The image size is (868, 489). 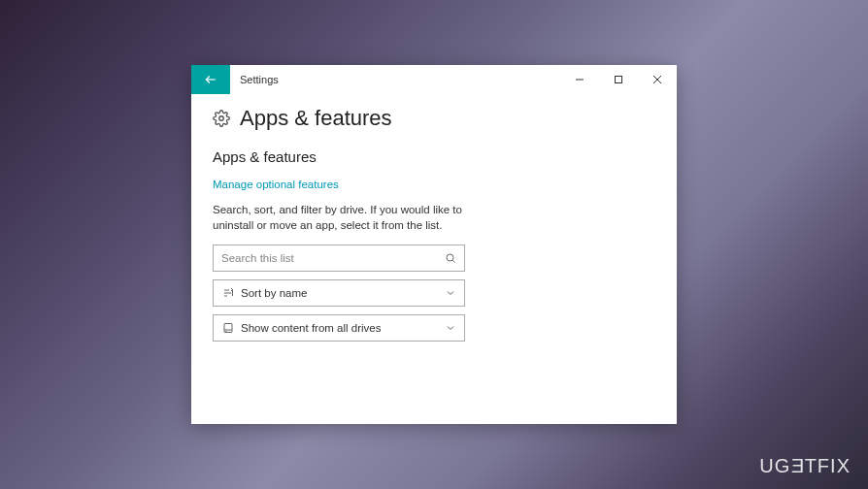 I want to click on close-icon, so click(x=657, y=80).